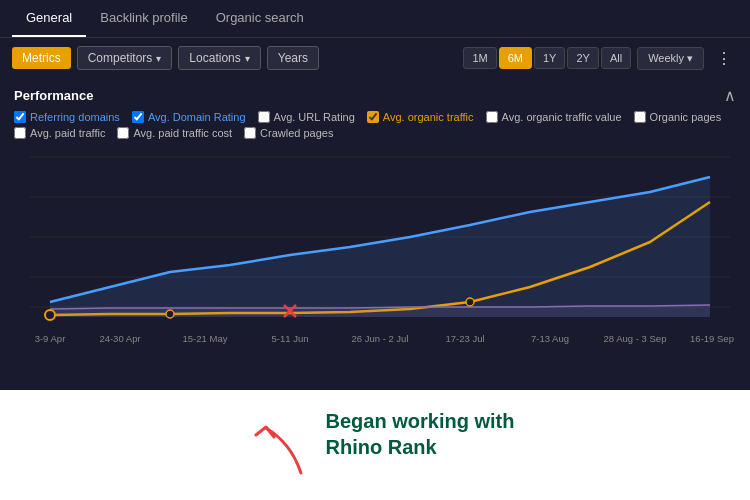 The width and height of the screenshot is (750, 500). What do you see at coordinates (67, 117) in the screenshot?
I see `legend-referring-domains: Referring domains` at bounding box center [67, 117].